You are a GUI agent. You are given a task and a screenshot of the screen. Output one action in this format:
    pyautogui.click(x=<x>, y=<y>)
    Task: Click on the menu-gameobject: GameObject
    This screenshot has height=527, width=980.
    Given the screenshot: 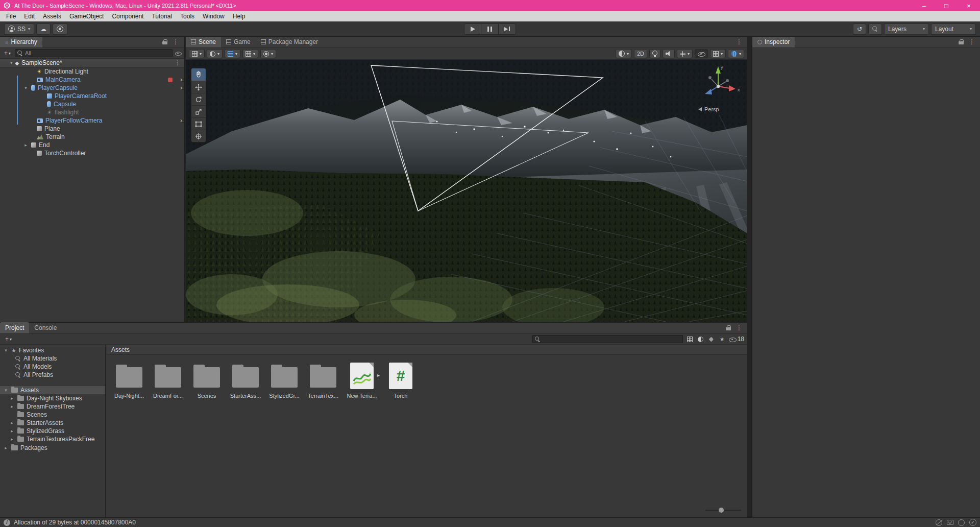 What is the action you would take?
    pyautogui.click(x=87, y=16)
    